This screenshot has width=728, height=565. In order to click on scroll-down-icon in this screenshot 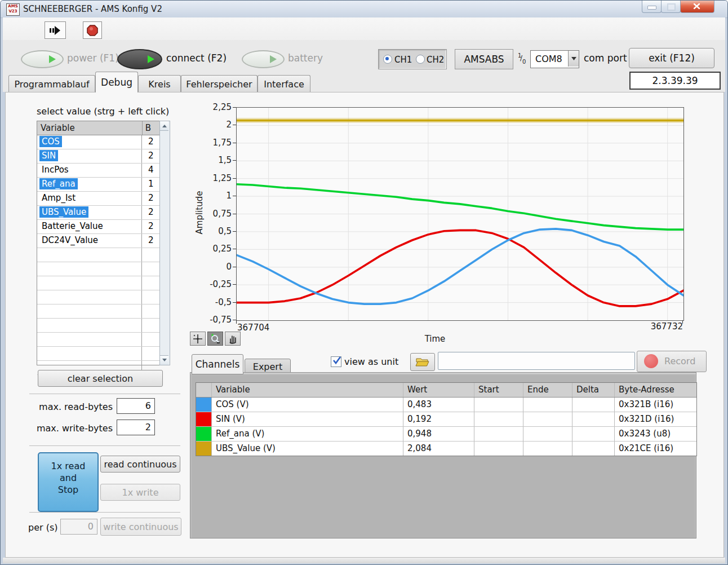, I will do `click(165, 360)`.